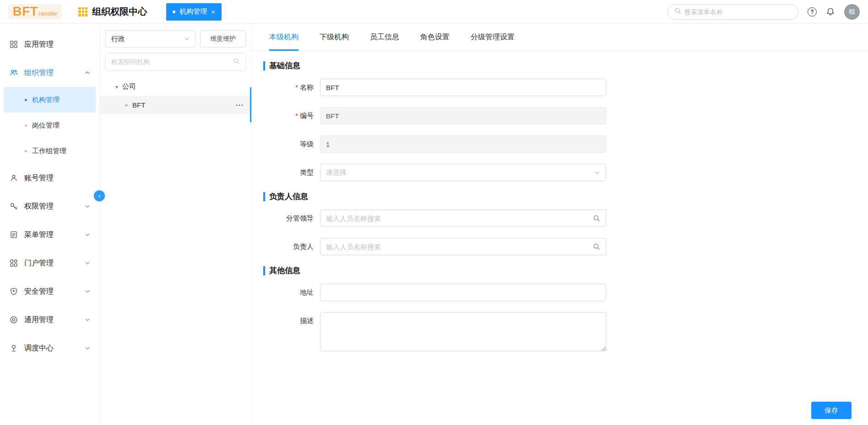  What do you see at coordinates (463, 172) in the screenshot?
I see `type-select: 请选择` at bounding box center [463, 172].